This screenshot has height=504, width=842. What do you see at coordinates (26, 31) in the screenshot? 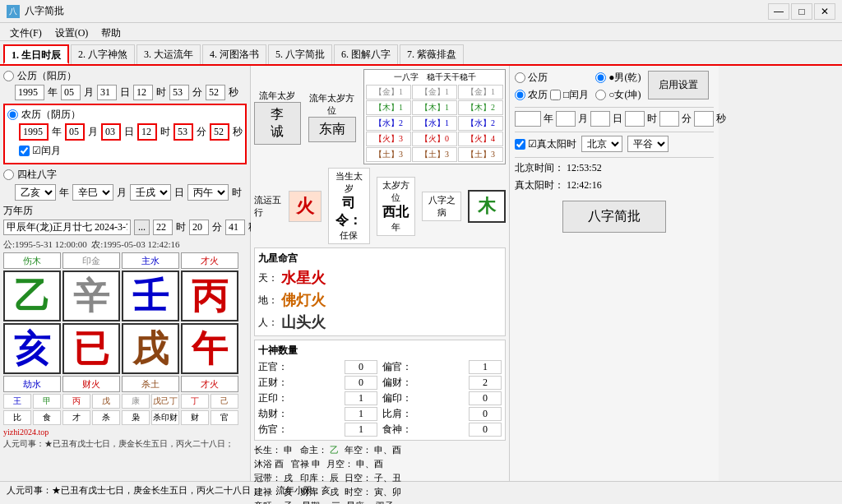
I see `menu-file: 文件(F)` at bounding box center [26, 31].